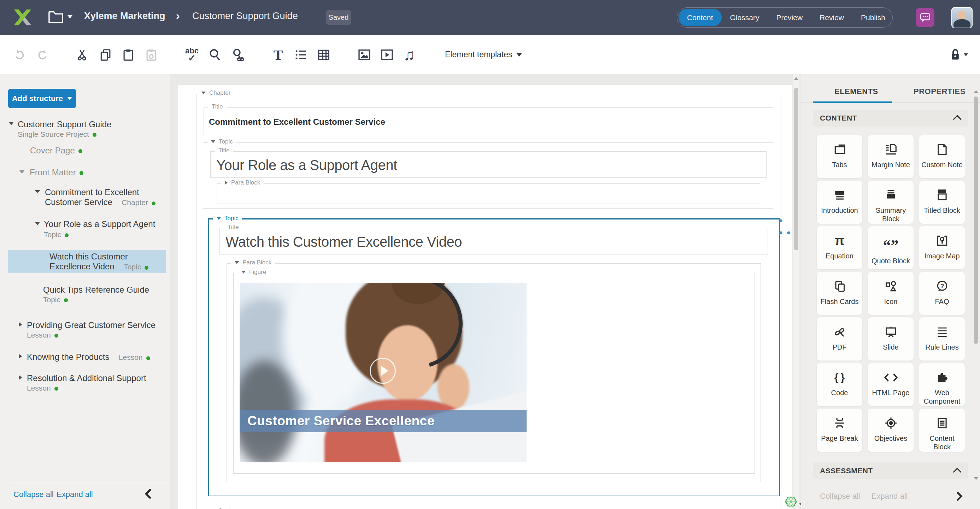 This screenshot has width=980, height=509. I want to click on chapter-title-field: Title Commitment to Excellent Customer S…, so click(488, 121).